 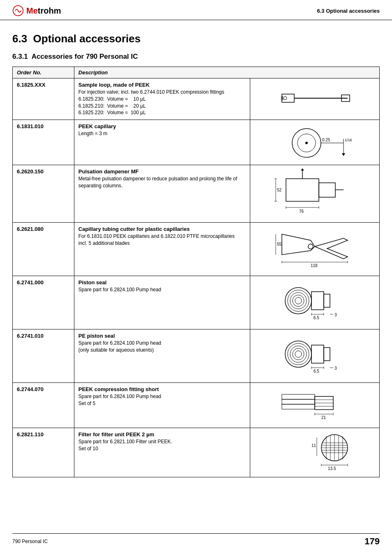 What do you see at coordinates (162, 127) in the screenshot?
I see `desc-bold-2: PEEK capillary` at bounding box center [162, 127].